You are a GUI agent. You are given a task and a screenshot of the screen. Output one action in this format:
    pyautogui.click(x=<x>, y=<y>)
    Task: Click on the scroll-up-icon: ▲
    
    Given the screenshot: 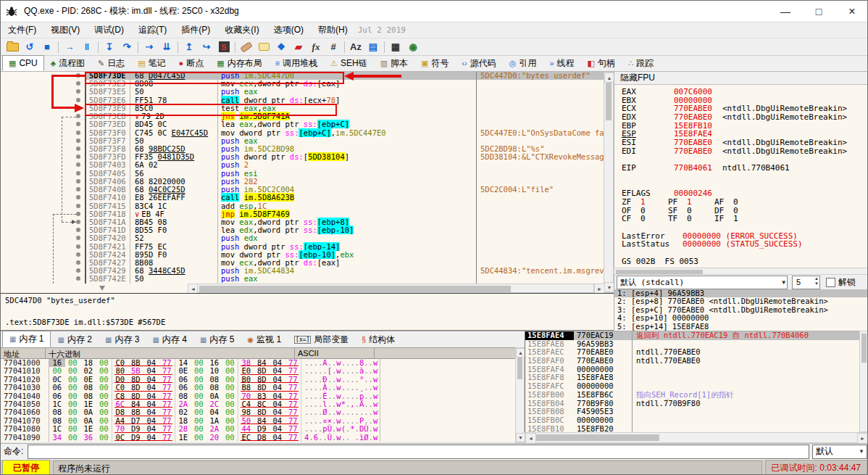 What is the action you would take?
    pyautogui.click(x=609, y=78)
    